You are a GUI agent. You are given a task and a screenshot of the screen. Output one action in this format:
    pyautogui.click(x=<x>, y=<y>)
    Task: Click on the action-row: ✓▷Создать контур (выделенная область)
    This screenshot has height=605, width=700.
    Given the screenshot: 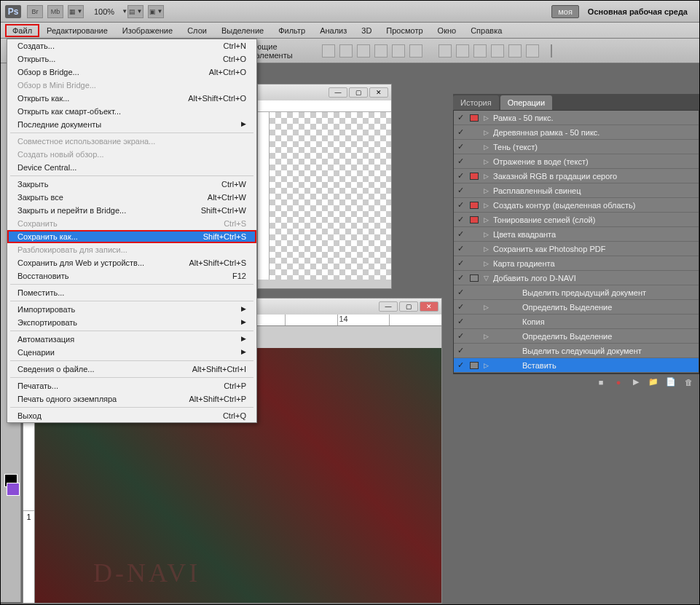 What is the action you would take?
    pyautogui.click(x=576, y=205)
    